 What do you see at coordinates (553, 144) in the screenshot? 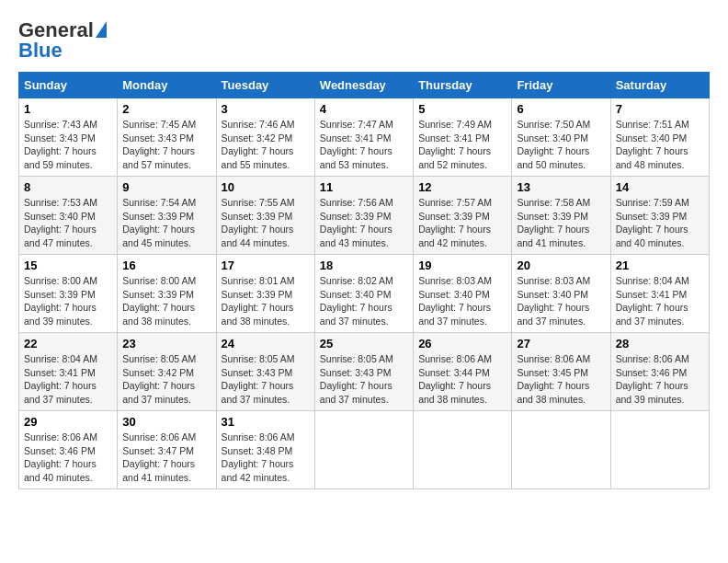
I see `day-detail: Sunrise: 7:50 AMSunset: 3:40 PMDaylight:…` at bounding box center [553, 144].